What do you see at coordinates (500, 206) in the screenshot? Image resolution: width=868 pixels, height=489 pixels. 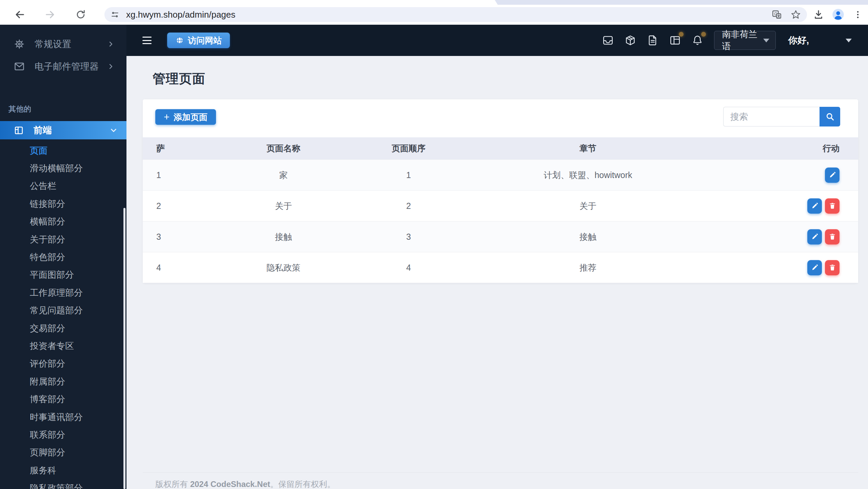 I see `table-row: 2 关于 2 关于` at bounding box center [500, 206].